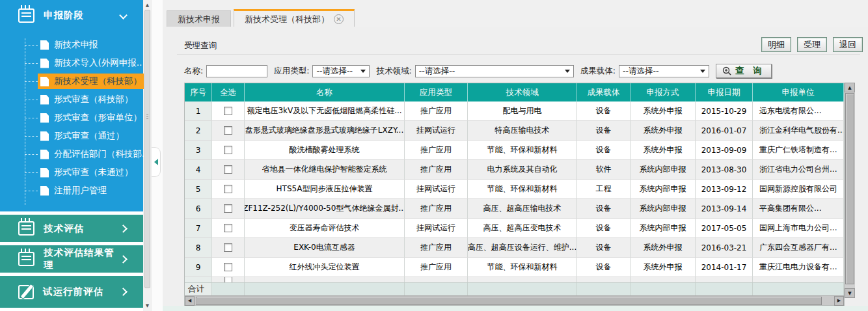 The image size is (868, 311). Describe the element at coordinates (72, 259) in the screenshot. I see `sidebar-section-eval-result-mgmt: 技术评估结果管理` at that location.